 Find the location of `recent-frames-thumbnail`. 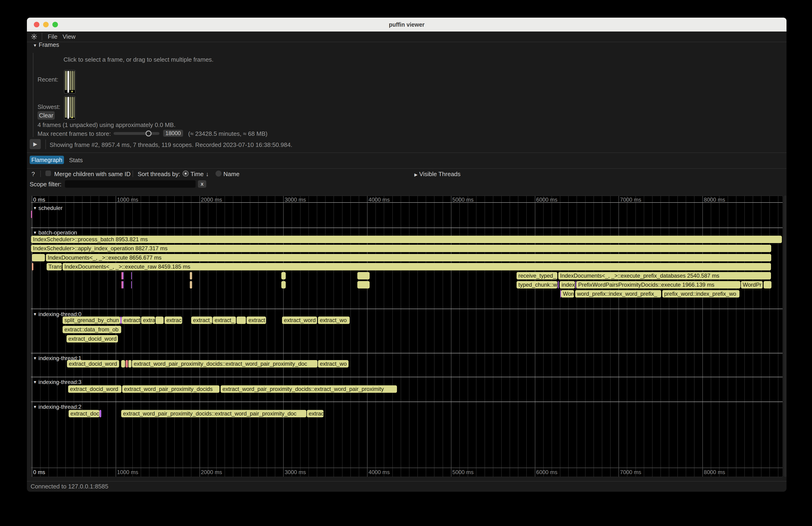

recent-frames-thumbnail is located at coordinates (70, 82).